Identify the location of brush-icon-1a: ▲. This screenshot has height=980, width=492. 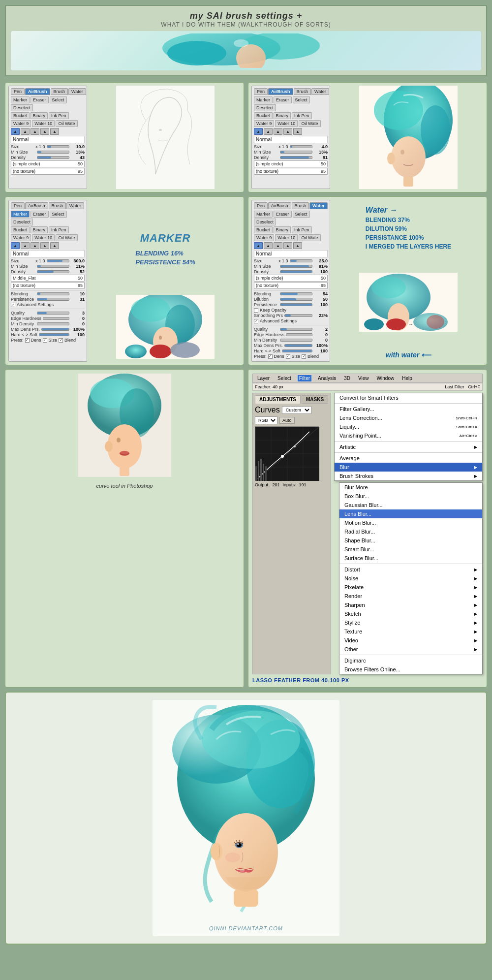
(15, 131).